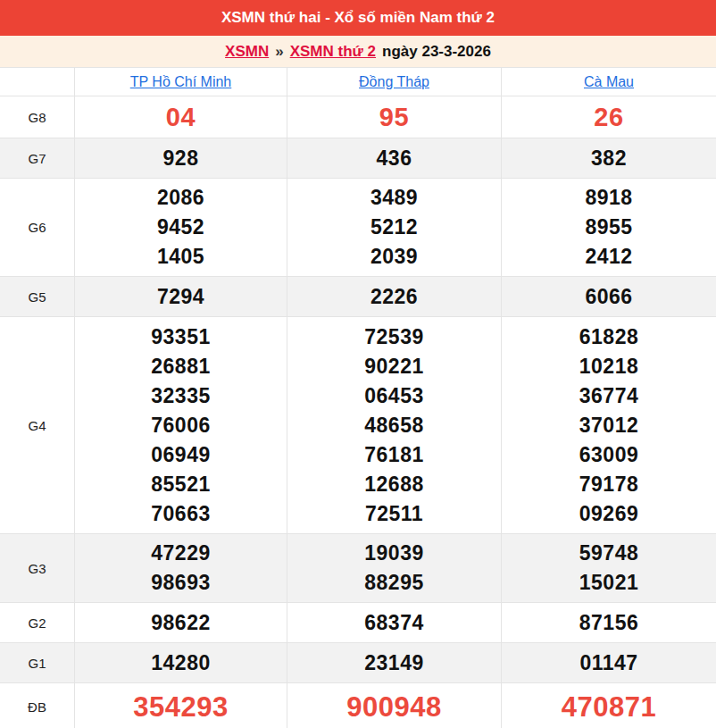 The width and height of the screenshot is (716, 728). What do you see at coordinates (358, 52) in the screenshot?
I see `breadcrumb: XSMN » XSMN thứ 2 ngày 23-3-2026` at bounding box center [358, 52].